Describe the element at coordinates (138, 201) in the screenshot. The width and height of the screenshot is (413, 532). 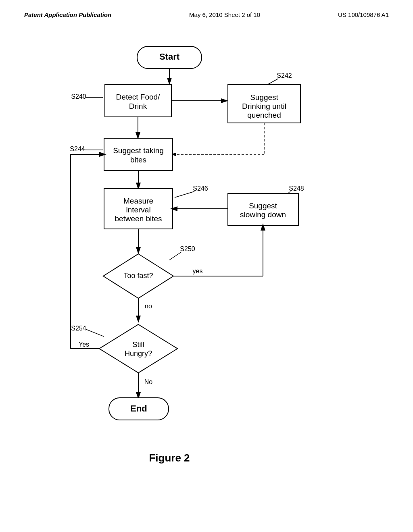
I see `svg-text: Measure` at that location.